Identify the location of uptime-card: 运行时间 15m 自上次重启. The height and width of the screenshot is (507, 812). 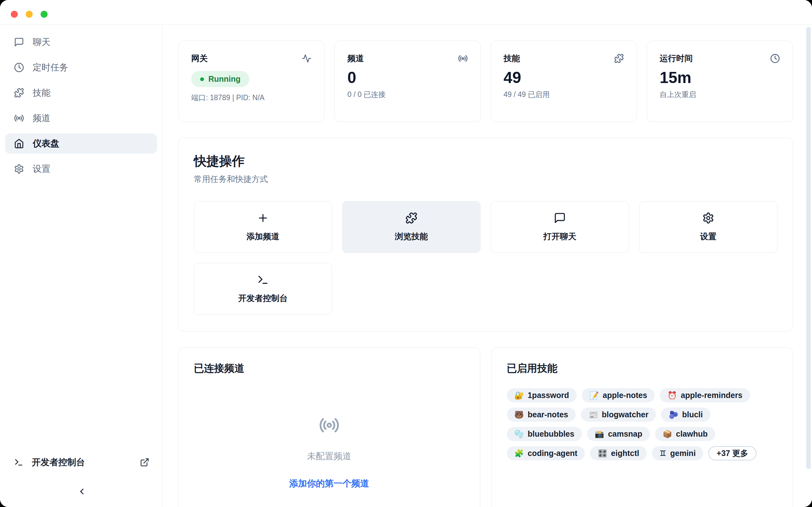
(720, 81).